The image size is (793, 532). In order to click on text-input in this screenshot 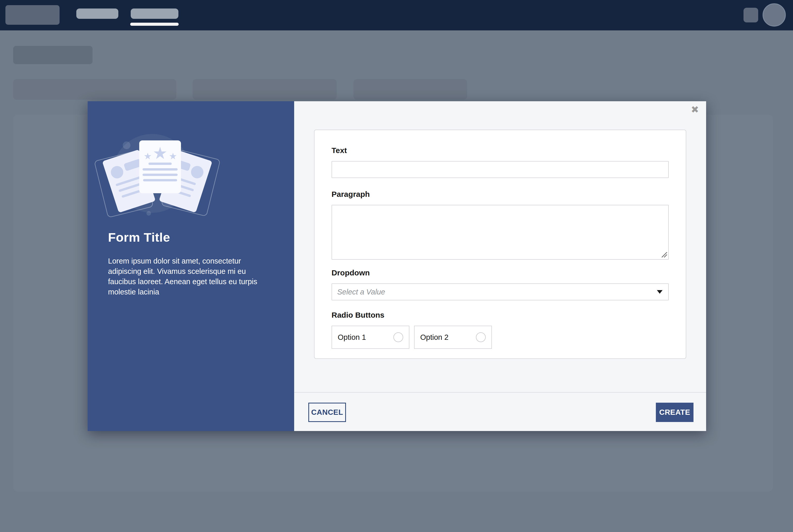, I will do `click(500, 170)`.